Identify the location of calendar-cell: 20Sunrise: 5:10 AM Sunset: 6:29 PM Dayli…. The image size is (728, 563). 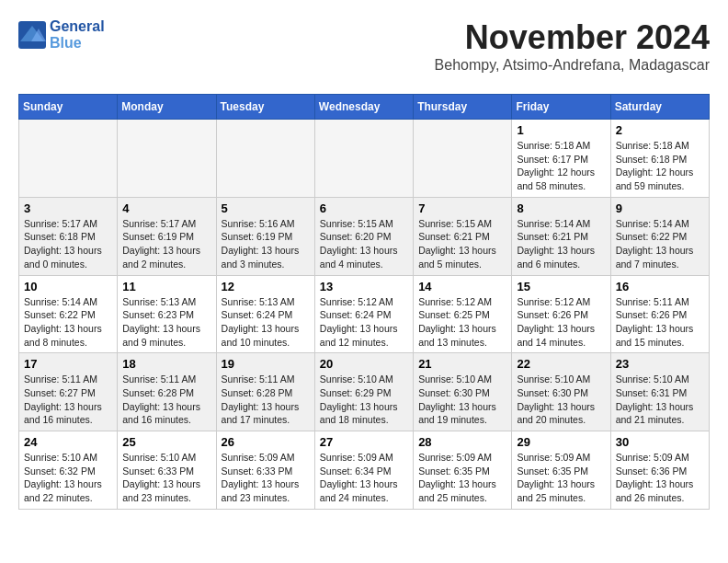
(364, 392).